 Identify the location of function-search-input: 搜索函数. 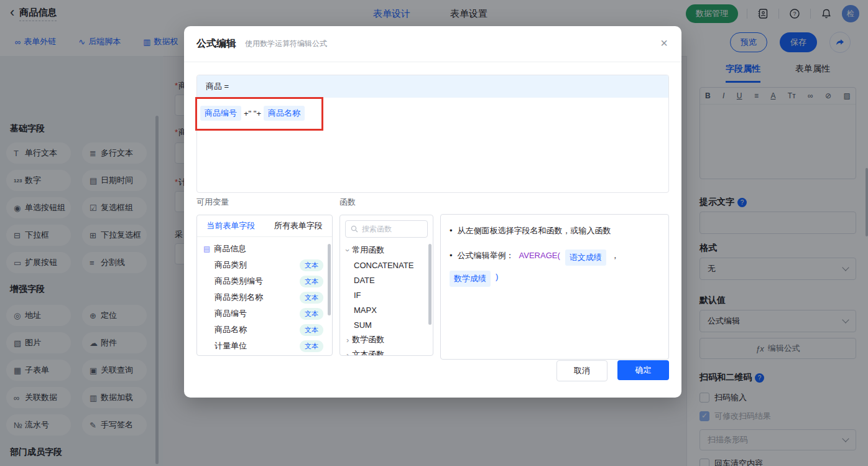
(387, 229).